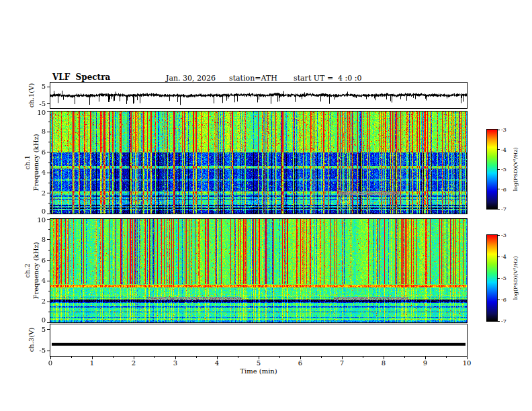  I want to click on plot-title: VLF Spectra, so click(81, 77).